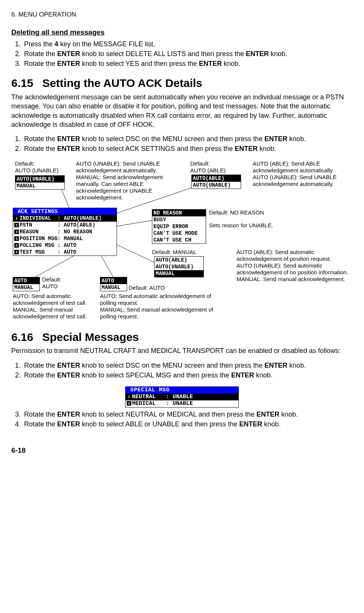  What do you see at coordinates (179, 267) in the screenshot?
I see `position-popup: AUTO(ABLE) AUTO(UNABLE) MANUAL` at bounding box center [179, 267].